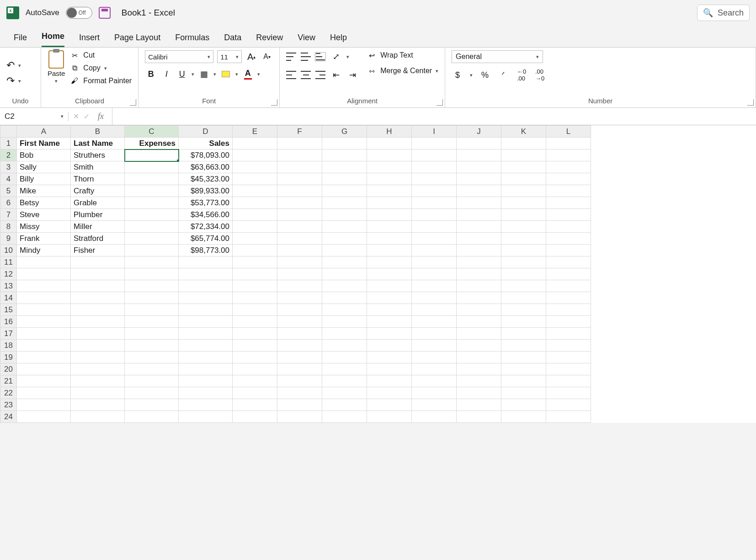  I want to click on cell-L4, so click(569, 179).